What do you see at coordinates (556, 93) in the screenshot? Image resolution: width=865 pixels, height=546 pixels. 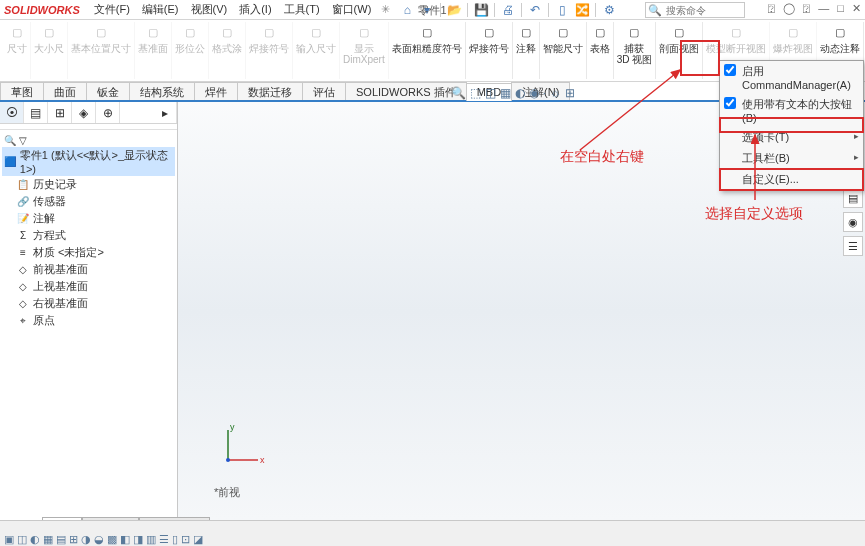 I see `apply-scene-icon: ☼` at bounding box center [556, 93].